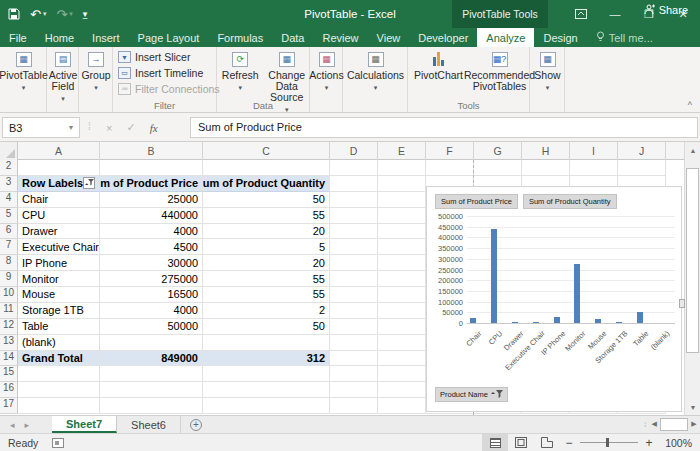 The width and height of the screenshot is (700, 451). Describe the element at coordinates (495, 442) in the screenshot. I see `normal-view-icon` at that location.